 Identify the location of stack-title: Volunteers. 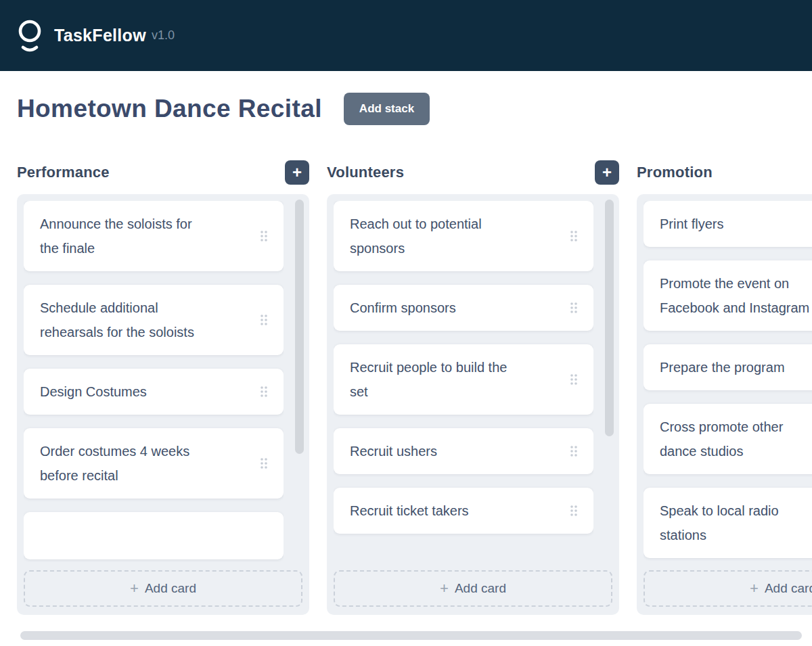
(365, 172).